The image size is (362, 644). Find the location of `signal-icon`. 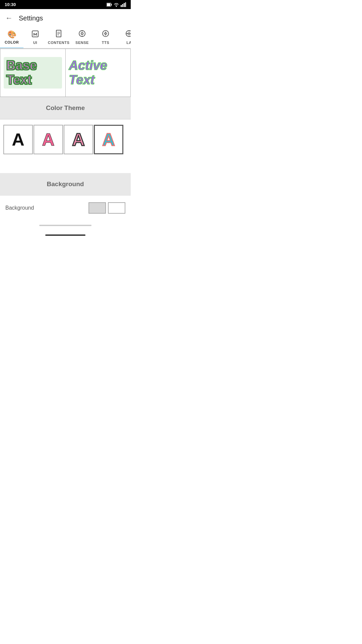

signal-icon is located at coordinates (123, 5).